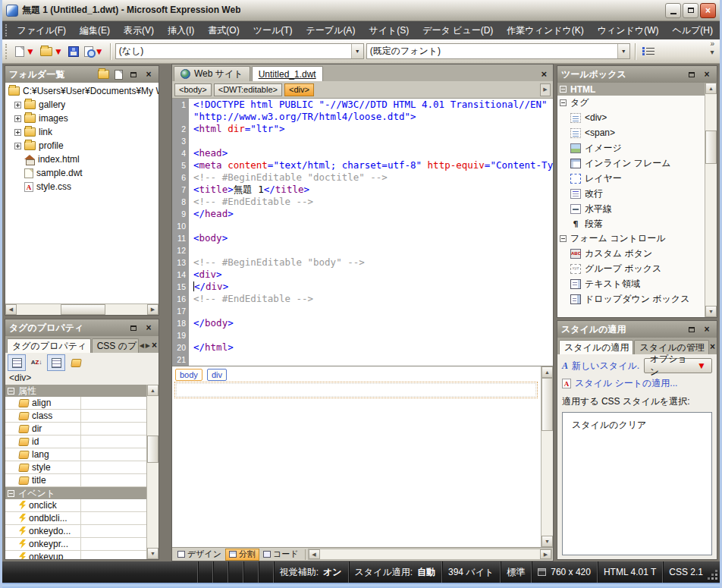  I want to click on menu-item: データ ビュー(D), so click(458, 30).